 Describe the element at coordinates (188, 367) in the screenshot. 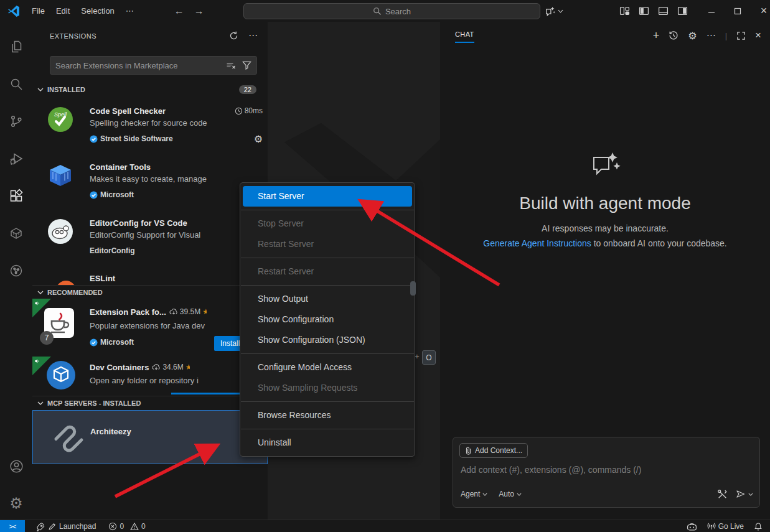

I see `rating-star-icon: ★` at that location.